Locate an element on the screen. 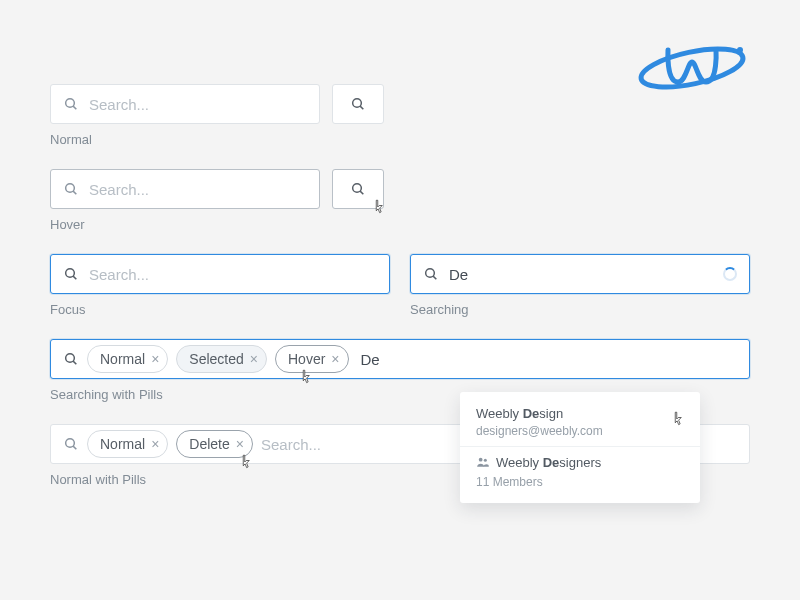 The height and width of the screenshot is (600, 800). pill-delete: Delete × is located at coordinates (214, 444).